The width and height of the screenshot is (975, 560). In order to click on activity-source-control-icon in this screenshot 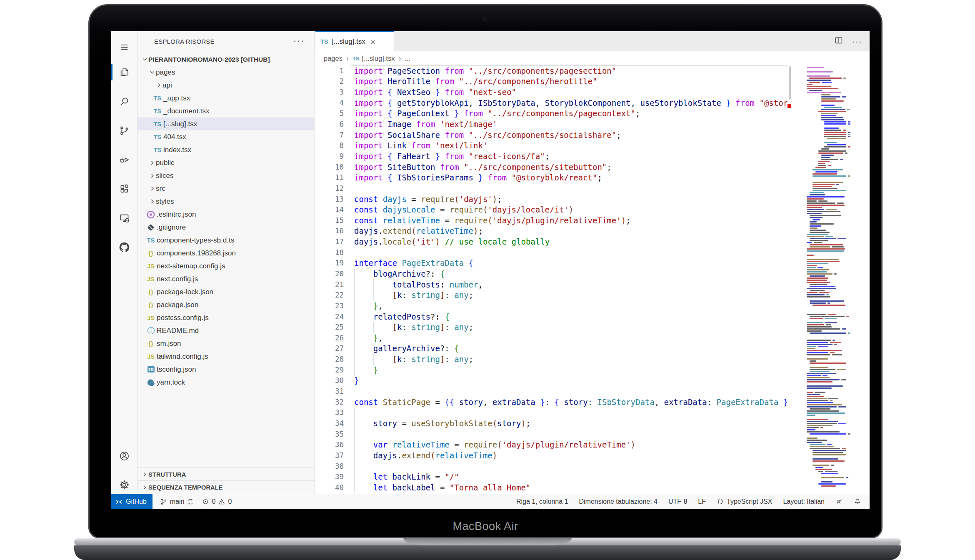, I will do `click(124, 130)`.